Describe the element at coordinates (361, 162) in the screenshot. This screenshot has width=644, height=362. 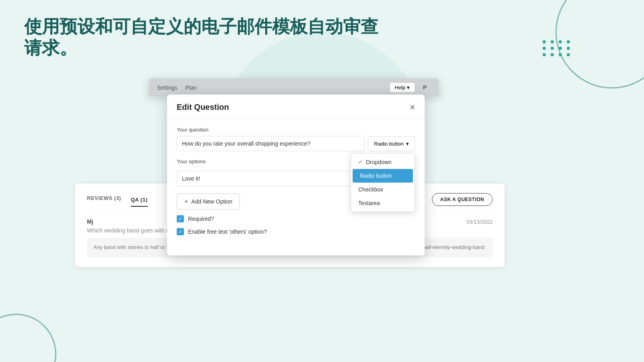
I see `checkmark-dropdown: ✓` at that location.